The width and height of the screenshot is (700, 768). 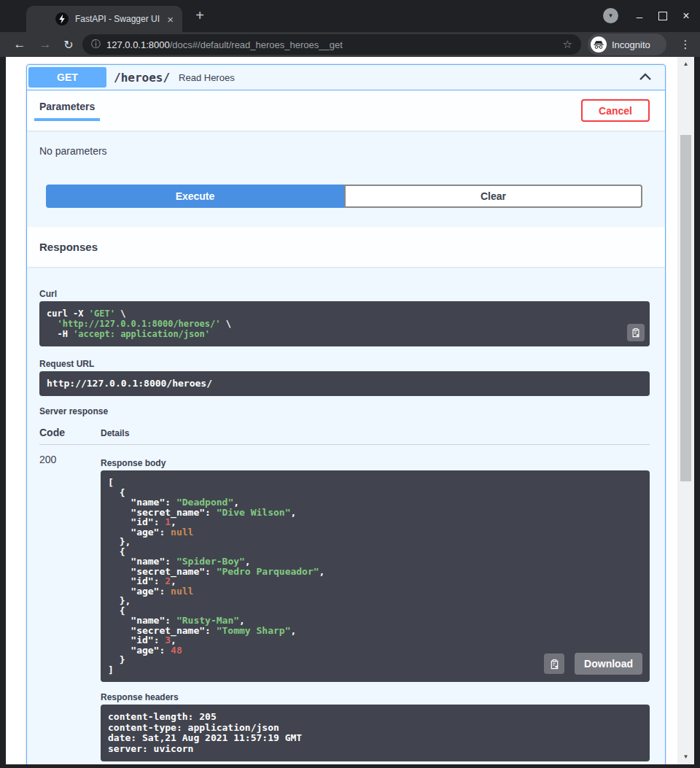 What do you see at coordinates (62, 19) in the screenshot?
I see `fastapi-favicon-icon` at bounding box center [62, 19].